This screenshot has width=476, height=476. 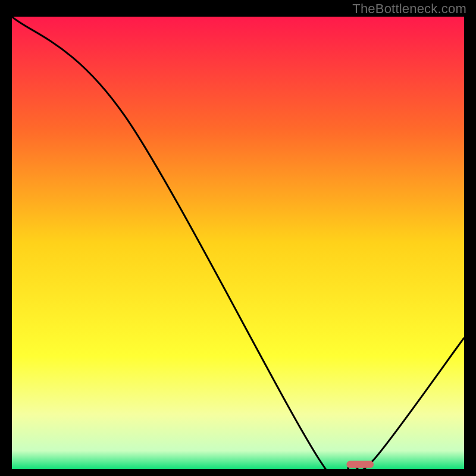 What do you see at coordinates (409, 9) in the screenshot?
I see `watermark-text: TheBottleneck.com` at bounding box center [409, 9].